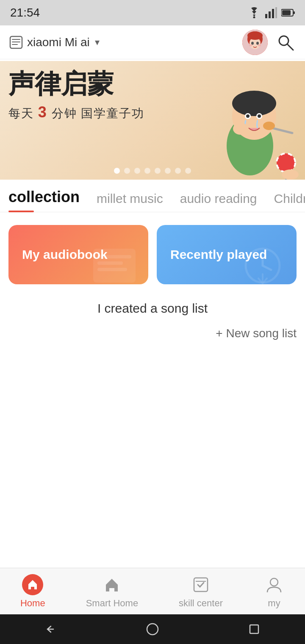  I want to click on tabs-bar: collection millet music audio reading Ch…, so click(152, 200).